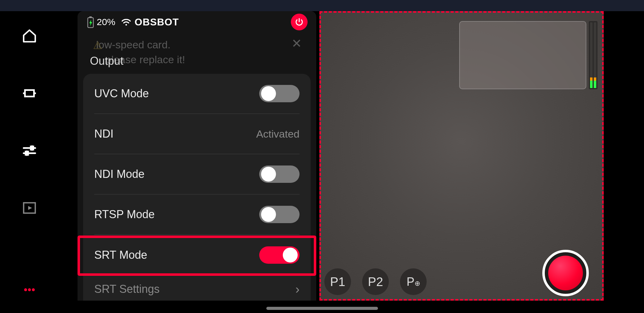 The image size is (644, 313). I want to click on sidebar, so click(29, 162).